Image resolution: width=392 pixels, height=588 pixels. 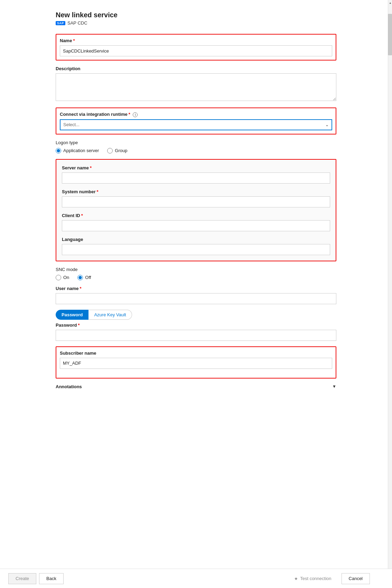 What do you see at coordinates (334, 386) in the screenshot?
I see `annotations-chevron-icon: ▼` at bounding box center [334, 386].